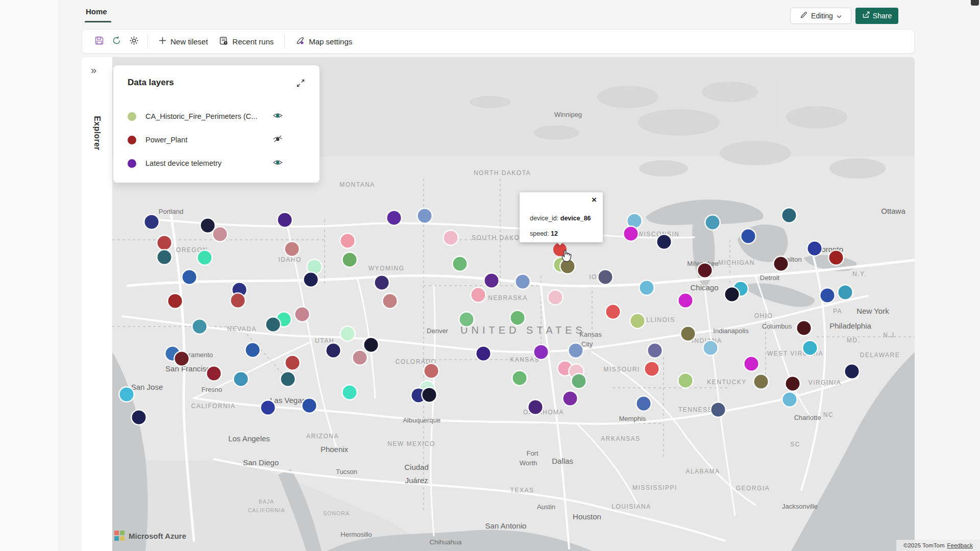  What do you see at coordinates (278, 140) in the screenshot?
I see `layer-hidden-eye-off-icon` at bounding box center [278, 140].